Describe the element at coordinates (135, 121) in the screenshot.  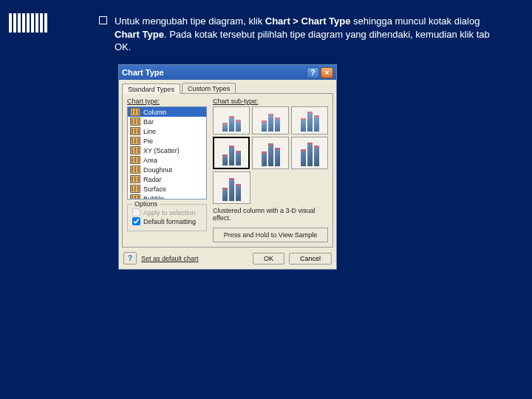
I see `bar-icon` at that location.